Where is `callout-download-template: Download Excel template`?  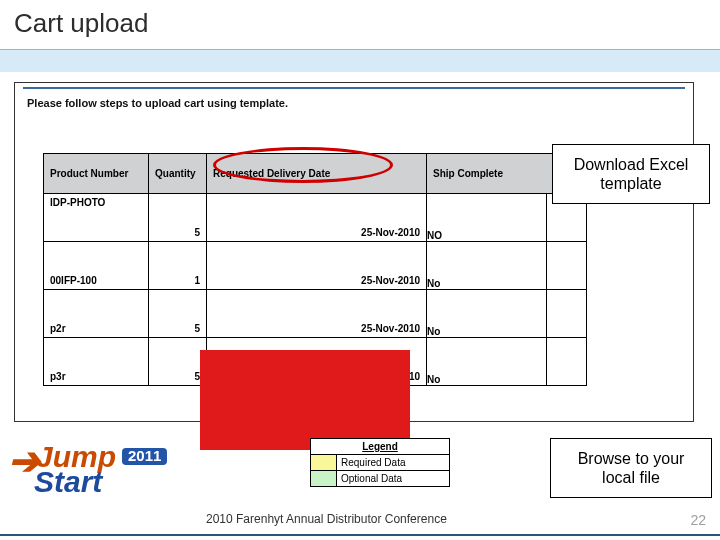
callout-download-template: Download Excel template is located at coordinates (631, 174).